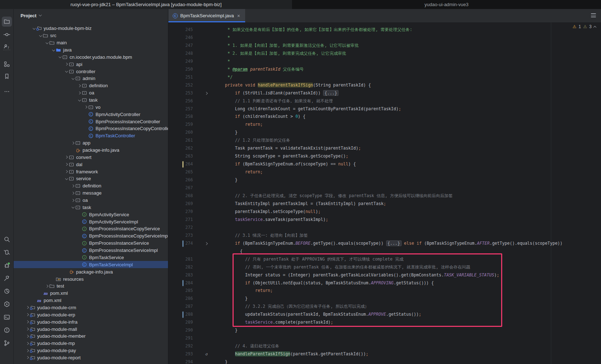 Image resolution: width=601 pixels, height=364 pixels. I want to click on recursive-call-icon: ↺, so click(207, 354).